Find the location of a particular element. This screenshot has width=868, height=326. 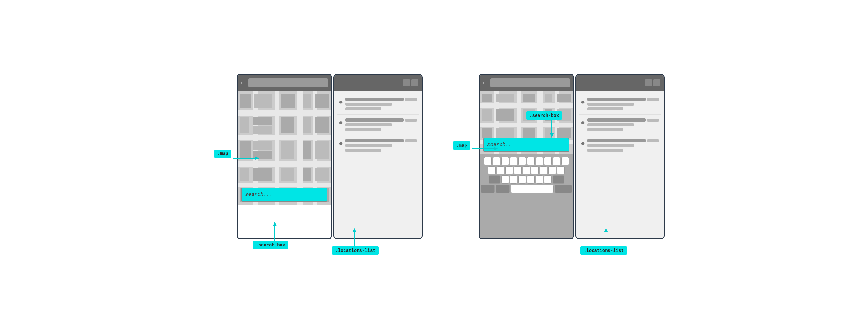

search-box-2: search... is located at coordinates (526, 145).